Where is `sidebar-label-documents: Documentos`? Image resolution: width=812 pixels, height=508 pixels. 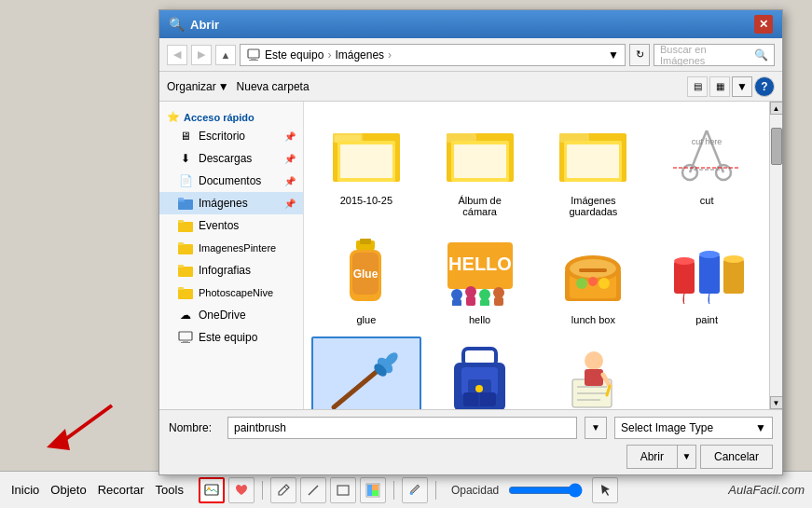 sidebar-label-documents: Documentos is located at coordinates (229, 181).